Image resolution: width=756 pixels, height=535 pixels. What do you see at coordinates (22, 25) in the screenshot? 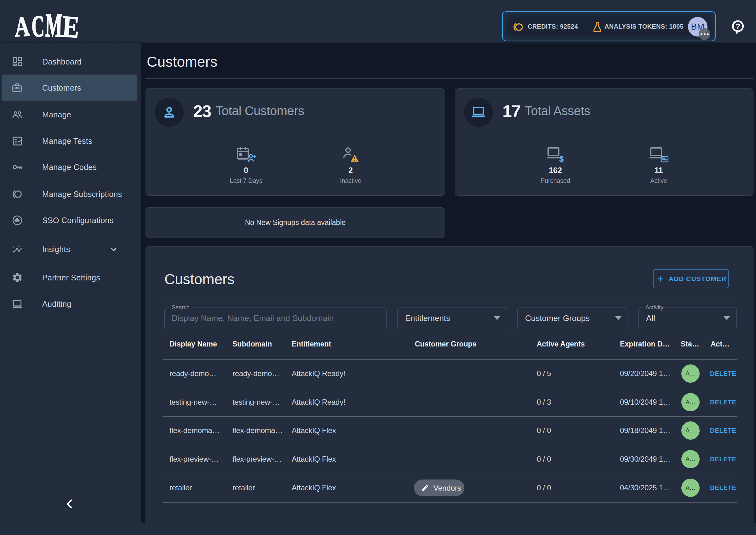
I see `svg-text: A` at bounding box center [22, 25].